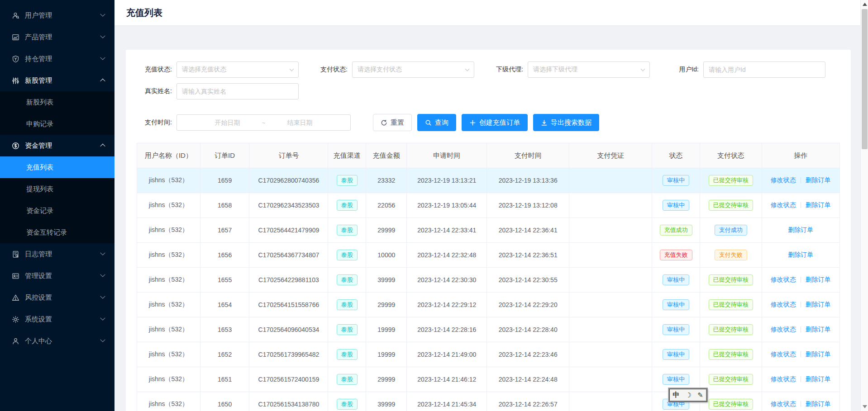 This screenshot has height=411, width=868. Describe the element at coordinates (688, 395) in the screenshot. I see `ime-status-bar: 中 ☽ ✎` at that location.